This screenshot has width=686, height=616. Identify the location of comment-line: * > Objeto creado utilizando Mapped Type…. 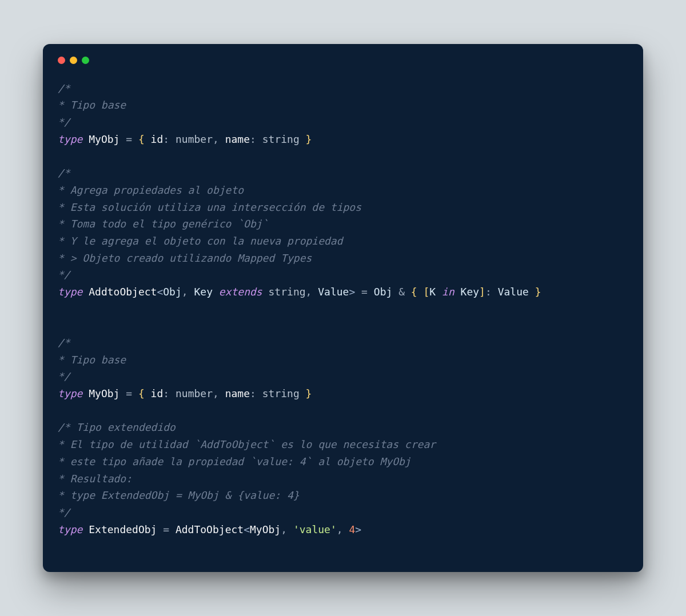
(185, 258).